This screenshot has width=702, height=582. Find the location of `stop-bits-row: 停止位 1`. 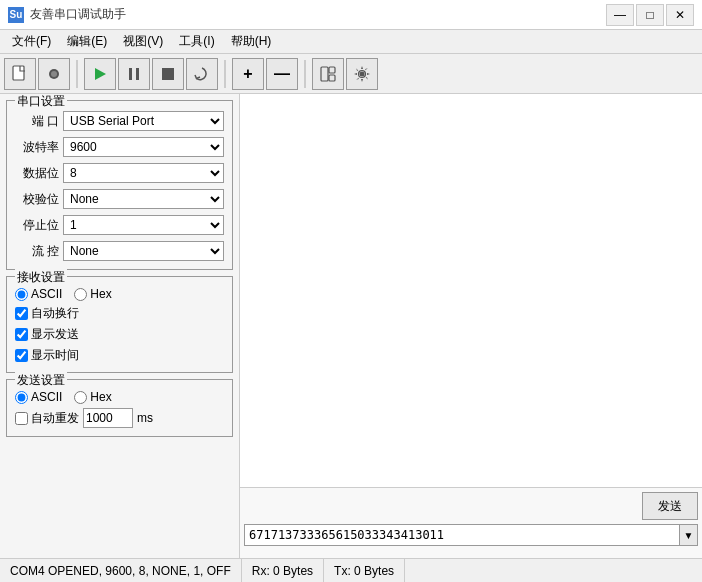

stop-bits-row: 停止位 1 is located at coordinates (120, 225).